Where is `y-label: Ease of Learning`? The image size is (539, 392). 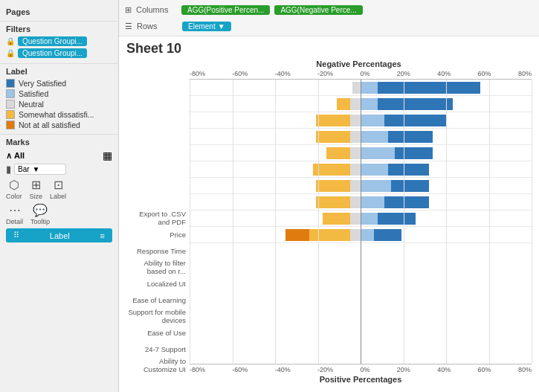
y-label: Ease of Learning is located at coordinates (158, 300).